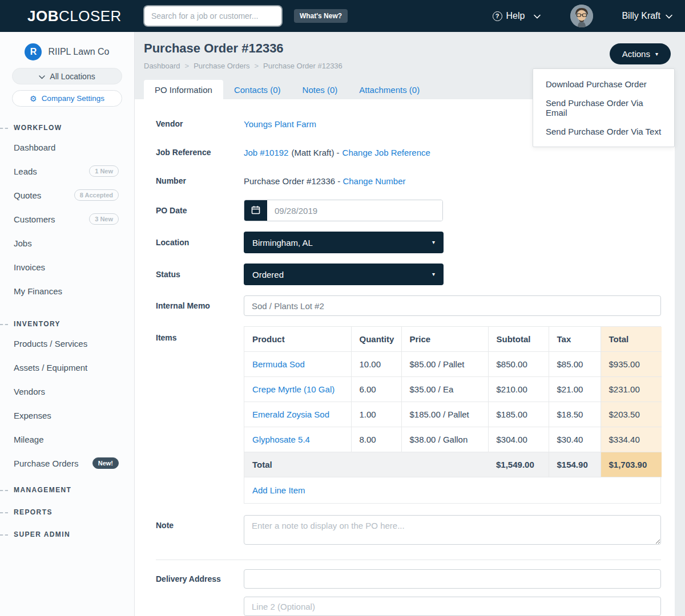 This screenshot has height=616, width=685. I want to click on note-textarea, so click(452, 530).